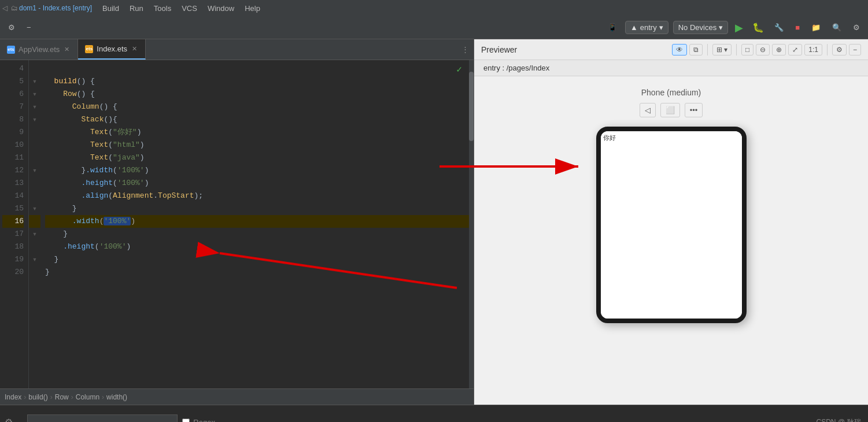 The width and height of the screenshot is (868, 422). I want to click on run-button: ▶, so click(739, 28).